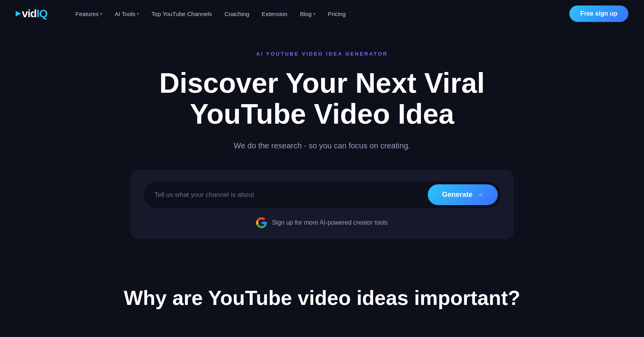  I want to click on nav-extension: Extension, so click(274, 14).